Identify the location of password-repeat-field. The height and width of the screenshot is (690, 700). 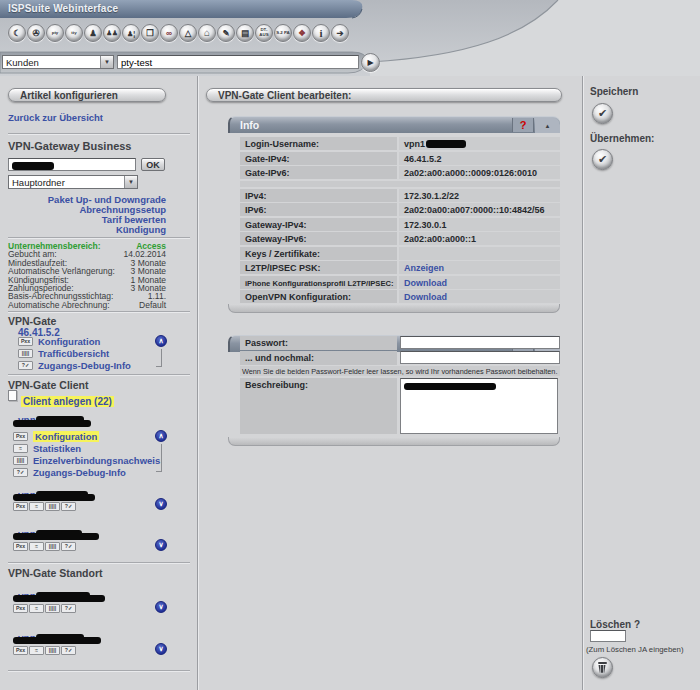
(480, 358).